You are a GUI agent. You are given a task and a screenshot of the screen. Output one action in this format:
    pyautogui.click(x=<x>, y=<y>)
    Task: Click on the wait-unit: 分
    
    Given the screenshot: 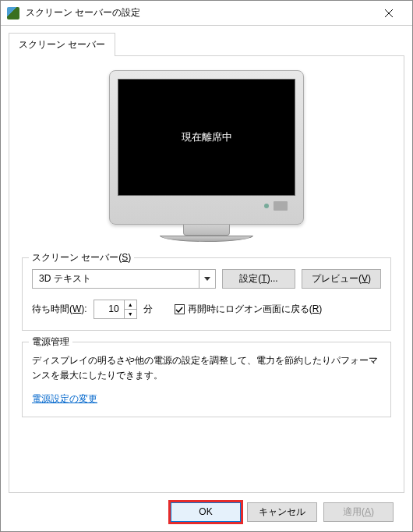 What is the action you would take?
    pyautogui.click(x=148, y=309)
    